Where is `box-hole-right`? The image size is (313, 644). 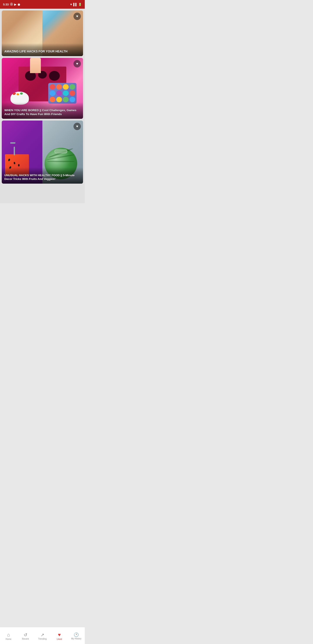
box-hole-right is located at coordinates (54, 76).